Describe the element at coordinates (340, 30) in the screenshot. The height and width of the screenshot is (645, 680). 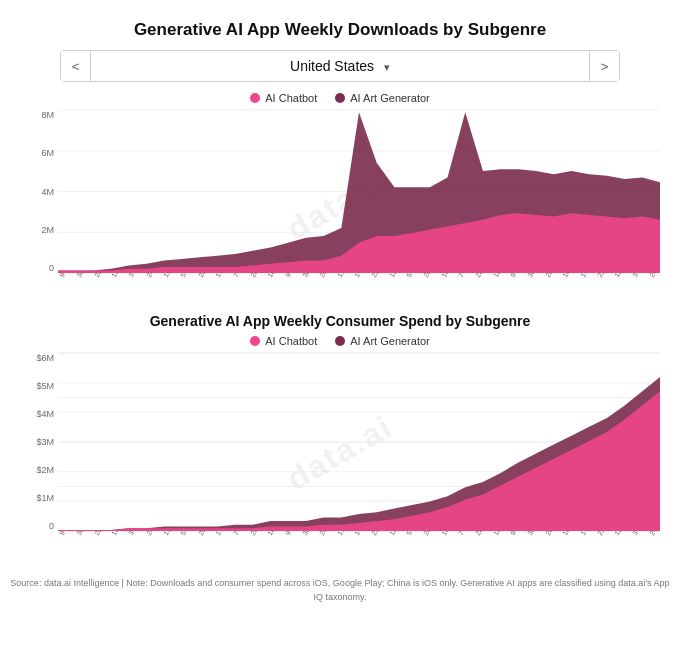
I see `main-title: Generative AI App Weekly Downloads by Su…` at that location.